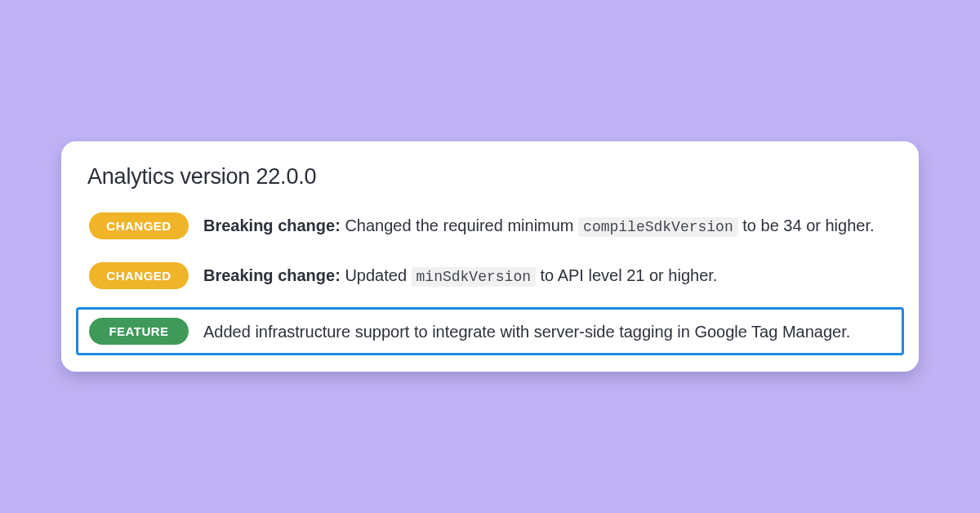  Describe the element at coordinates (658, 227) in the screenshot. I see `code-token: compileSdkVersion` at that location.